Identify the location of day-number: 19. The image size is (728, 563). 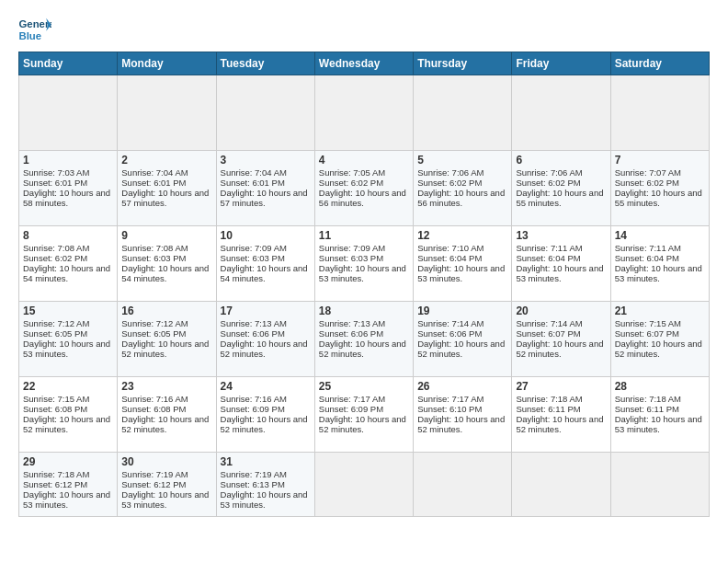
(462, 311).